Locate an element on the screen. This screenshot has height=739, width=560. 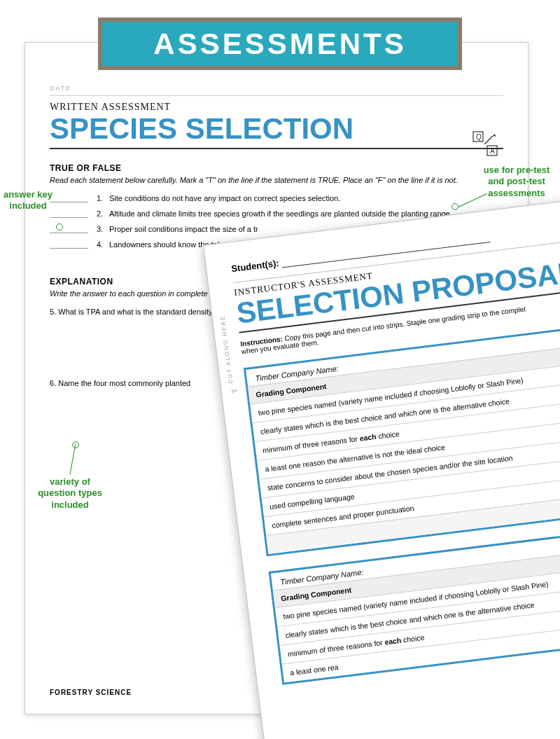
scissors-icon: ✄ is located at coordinates (234, 391).